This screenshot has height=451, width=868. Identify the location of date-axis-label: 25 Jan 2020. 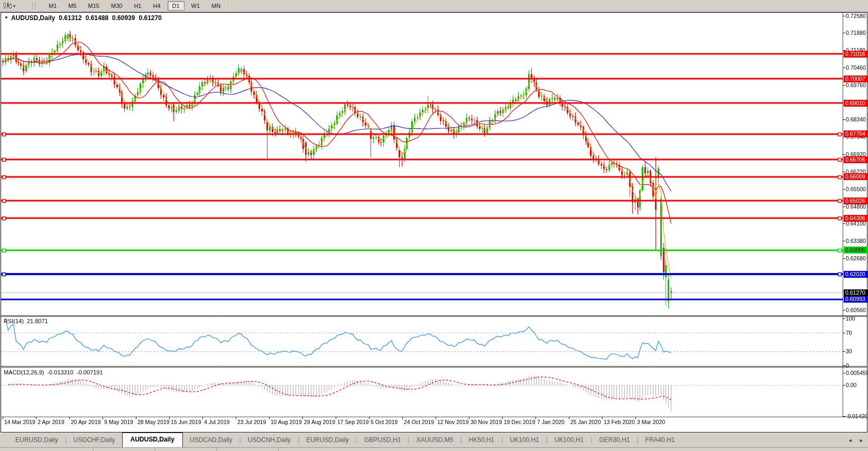
(586, 422).